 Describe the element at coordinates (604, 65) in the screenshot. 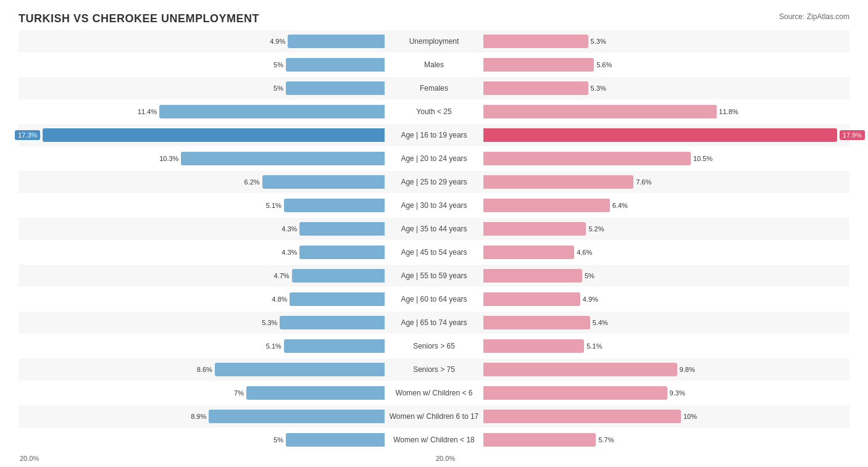

I see `cherokee-value: 5.6%` at that location.